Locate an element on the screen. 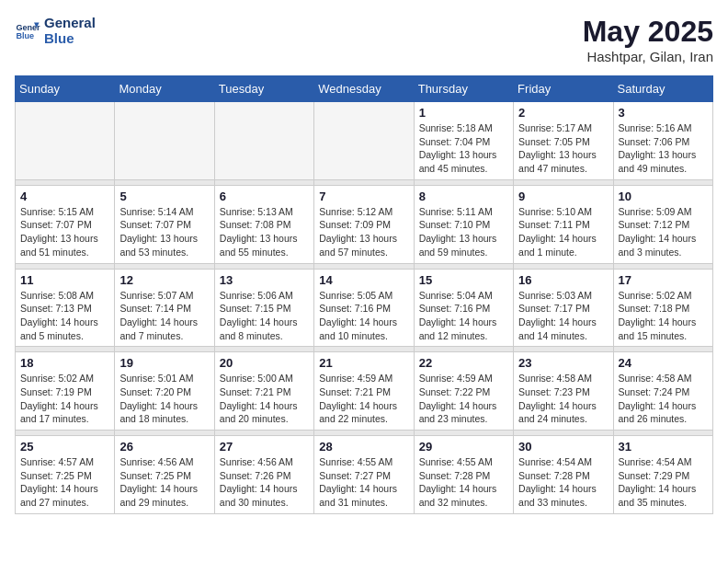 This screenshot has width=728, height=563. calendar-cell: 15Sunrise: 5:04 AM Sunset: 7:16 PM Dayli… is located at coordinates (463, 307).